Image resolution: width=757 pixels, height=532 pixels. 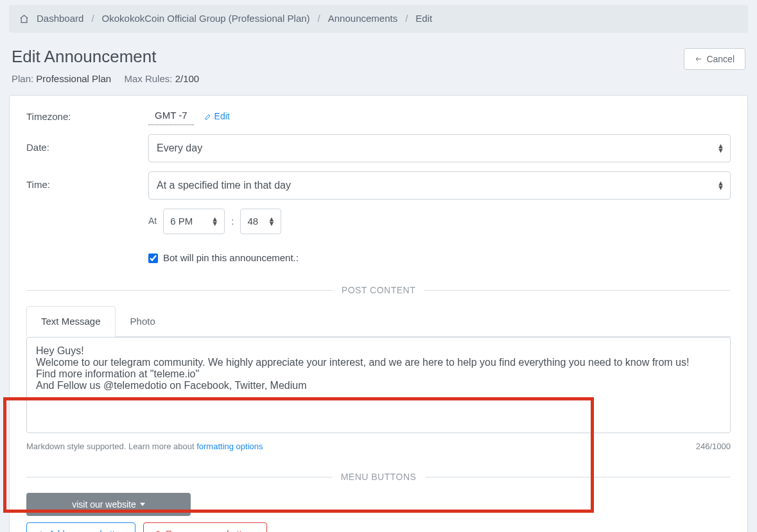 What do you see at coordinates (87, 185) in the screenshot?
I see `time-label: Time:` at bounding box center [87, 185].